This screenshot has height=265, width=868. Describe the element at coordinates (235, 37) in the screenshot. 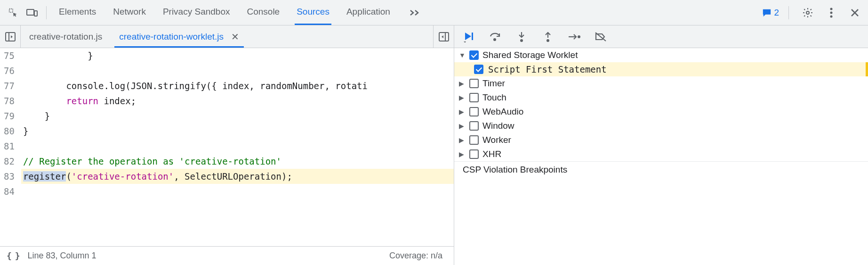

I see `close-tab-icon: ✕` at that location.